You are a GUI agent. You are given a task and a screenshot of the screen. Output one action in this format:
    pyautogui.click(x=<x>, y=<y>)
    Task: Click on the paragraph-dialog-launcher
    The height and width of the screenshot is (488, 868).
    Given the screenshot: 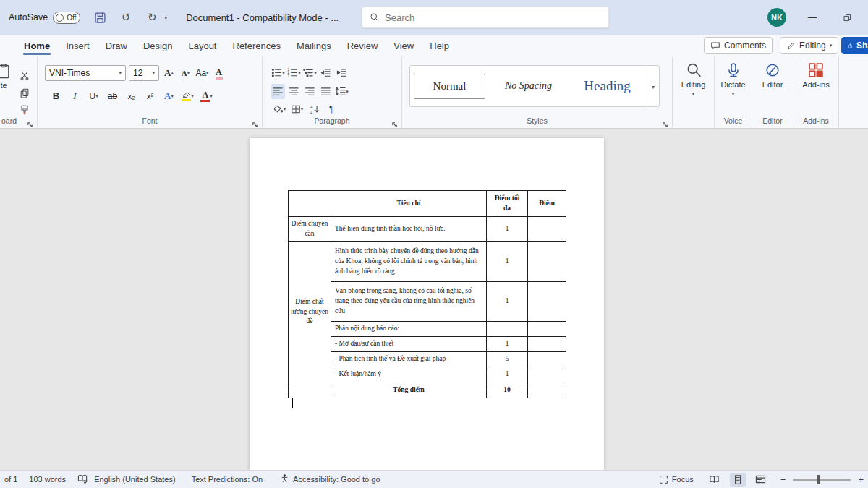 What is the action you would take?
    pyautogui.click(x=395, y=121)
    